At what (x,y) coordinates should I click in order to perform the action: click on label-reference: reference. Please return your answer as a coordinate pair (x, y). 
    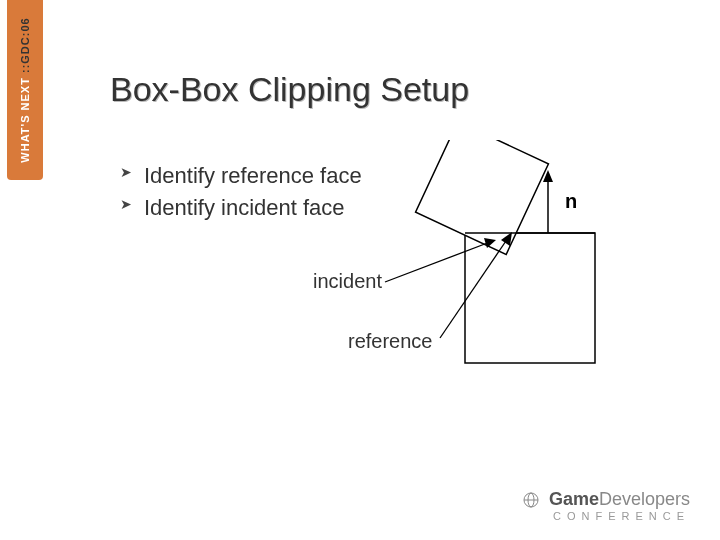
    Looking at the image, I should click on (390, 342).